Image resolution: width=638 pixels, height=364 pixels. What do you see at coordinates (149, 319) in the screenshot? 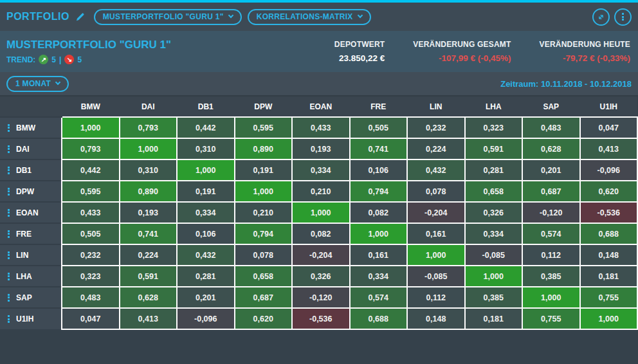
I see `matrix-cell-u1ih-dai: 0,413` at bounding box center [149, 319].